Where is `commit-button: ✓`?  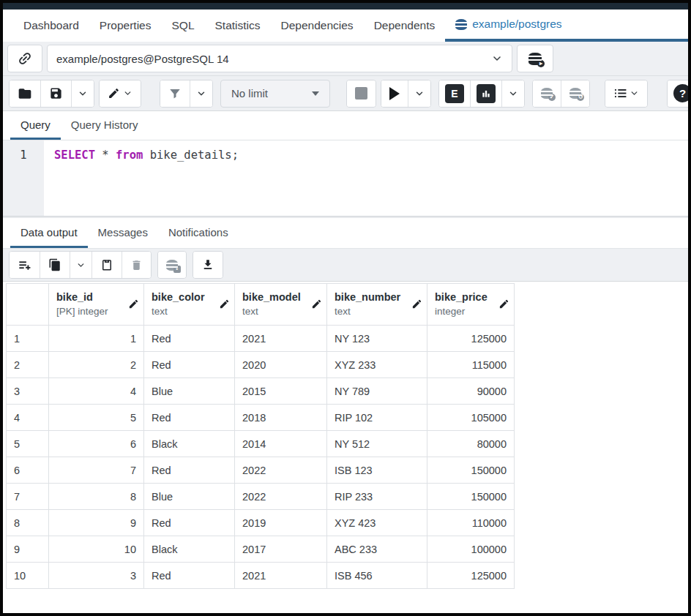 commit-button: ✓ is located at coordinates (547, 94).